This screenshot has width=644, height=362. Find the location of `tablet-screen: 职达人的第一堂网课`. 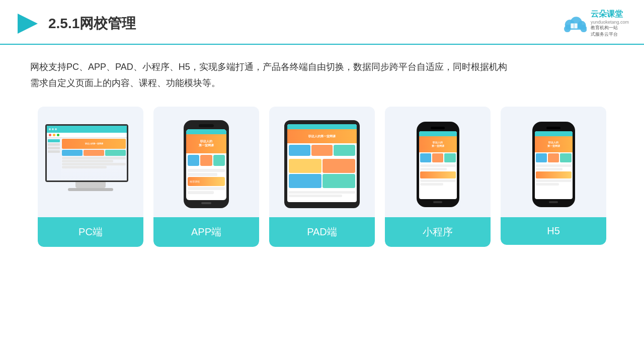

tablet-screen: 职达人的第一堂网课 is located at coordinates (322, 163).